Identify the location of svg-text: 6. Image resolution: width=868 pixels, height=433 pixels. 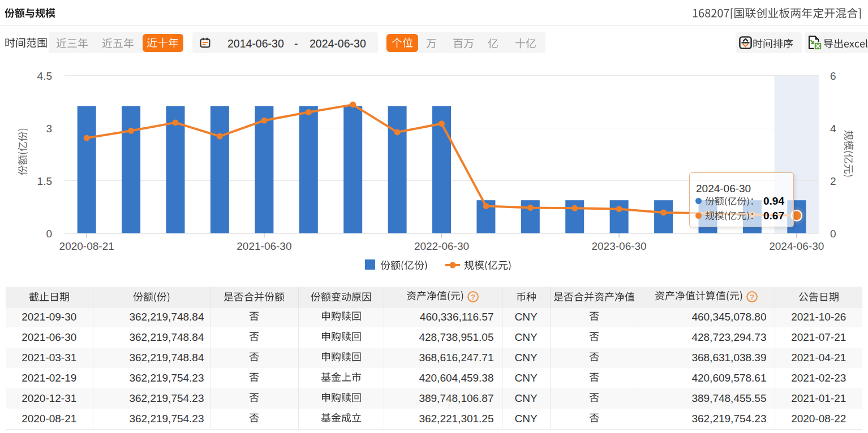
(833, 76).